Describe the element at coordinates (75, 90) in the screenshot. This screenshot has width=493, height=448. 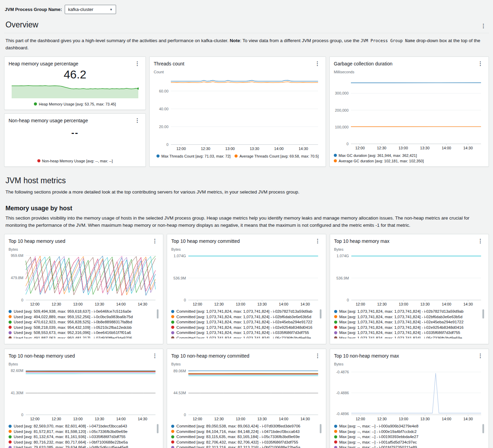
I see `heap-usage-sparkline-chart` at that location.